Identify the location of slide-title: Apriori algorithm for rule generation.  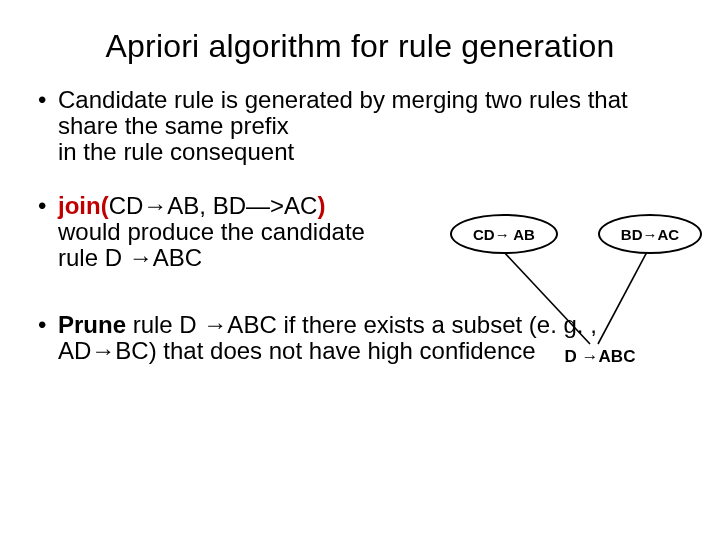
(360, 46).